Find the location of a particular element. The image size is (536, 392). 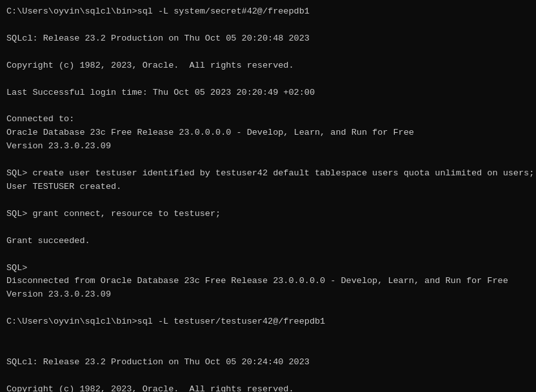

terminal-line-copyright: Copyright (c) 1982, 2023, Oracle. All ri… is located at coordinates (268, 66).